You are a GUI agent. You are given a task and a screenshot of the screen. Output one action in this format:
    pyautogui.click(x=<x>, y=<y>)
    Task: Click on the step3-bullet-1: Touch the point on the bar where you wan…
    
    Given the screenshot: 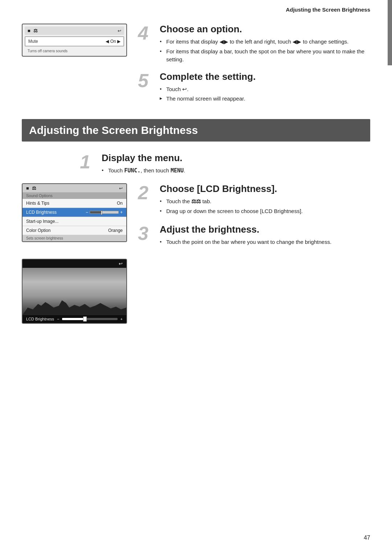 What is the action you would take?
    pyautogui.click(x=265, y=242)
    